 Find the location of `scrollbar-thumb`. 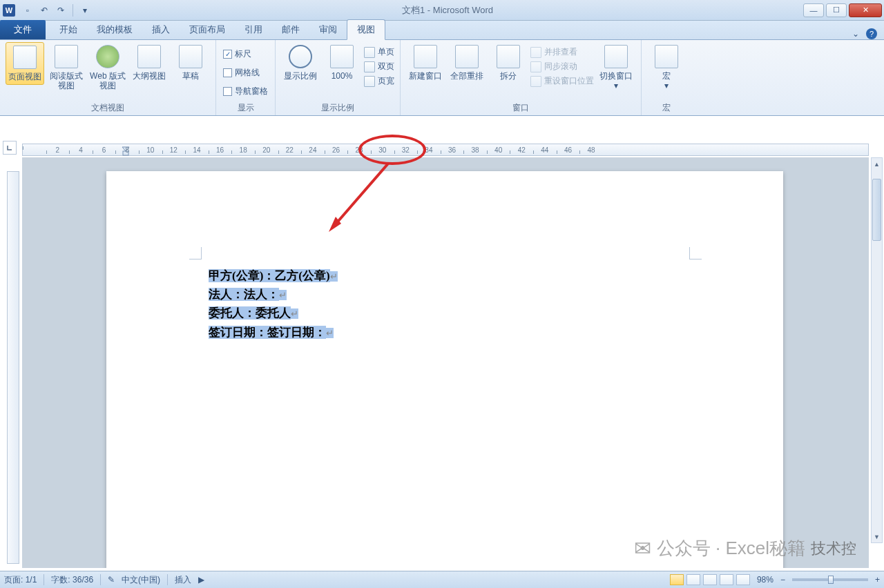

scrollbar-thumb is located at coordinates (877, 210).